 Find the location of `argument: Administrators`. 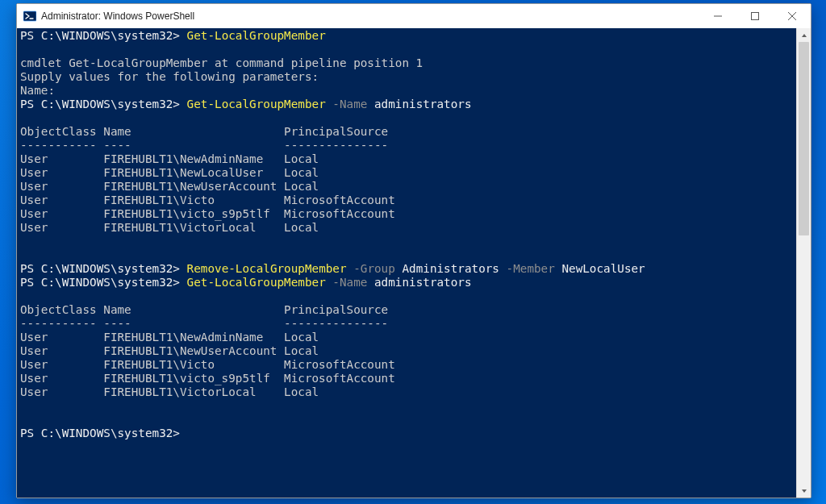

argument: Administrators is located at coordinates (450, 269).